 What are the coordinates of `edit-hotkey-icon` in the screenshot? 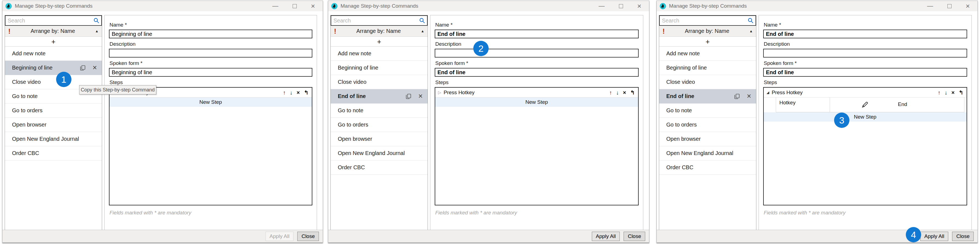 It's located at (865, 105).